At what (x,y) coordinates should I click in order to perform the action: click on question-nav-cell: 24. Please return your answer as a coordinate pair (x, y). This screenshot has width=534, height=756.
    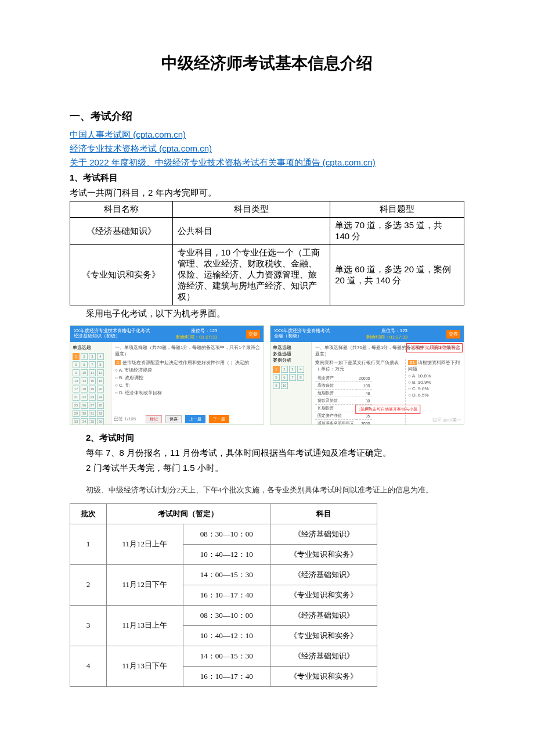
    Looking at the image, I should click on (100, 397).